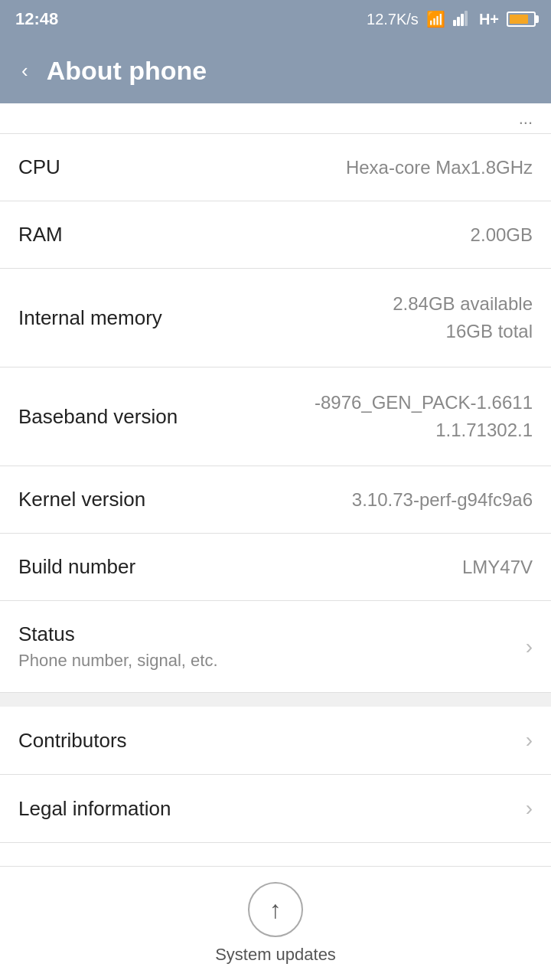 This screenshot has height=980, width=551. Describe the element at coordinates (276, 70) in the screenshot. I see `app-bar: ‹ About phone` at that location.